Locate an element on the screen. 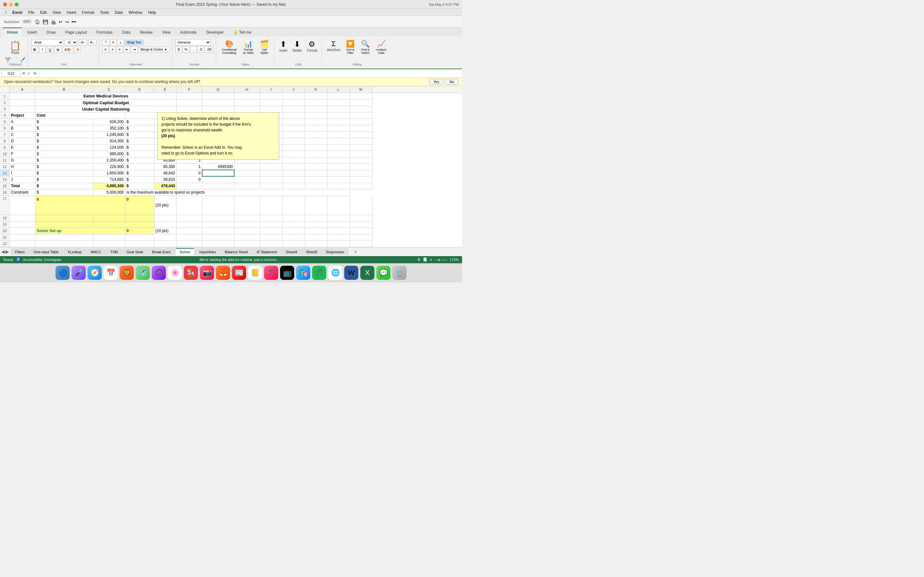 This screenshot has height=577, width=924. cell-f1 is located at coordinates (189, 96).